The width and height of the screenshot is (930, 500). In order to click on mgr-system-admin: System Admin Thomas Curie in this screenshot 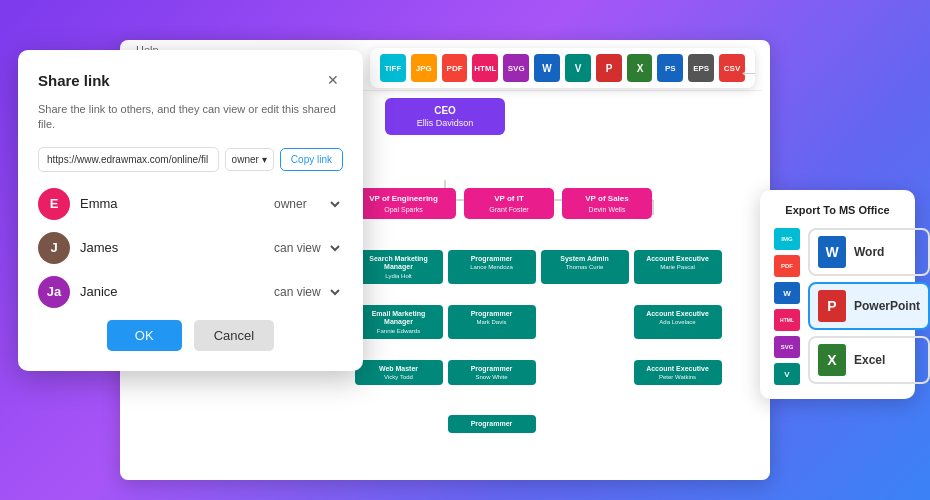, I will do `click(585, 267)`.